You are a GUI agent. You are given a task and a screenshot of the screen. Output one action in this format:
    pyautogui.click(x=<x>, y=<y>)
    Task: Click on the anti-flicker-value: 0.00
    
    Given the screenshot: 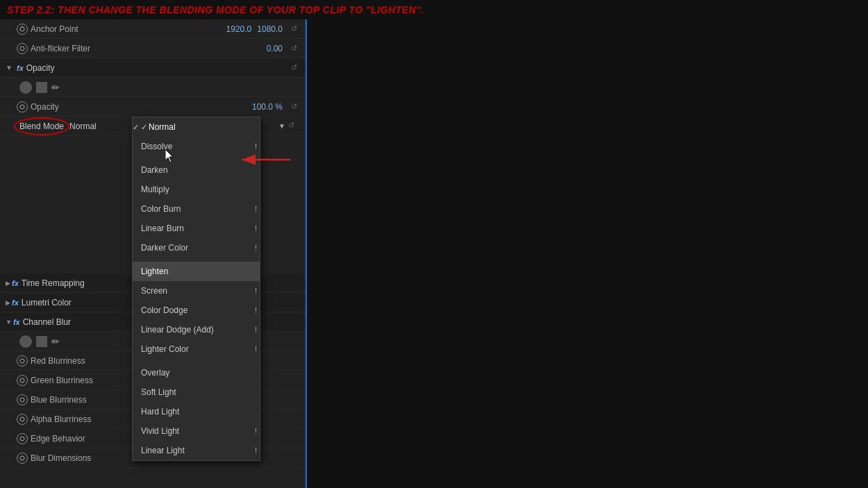 What is the action you would take?
    pyautogui.click(x=275, y=49)
    